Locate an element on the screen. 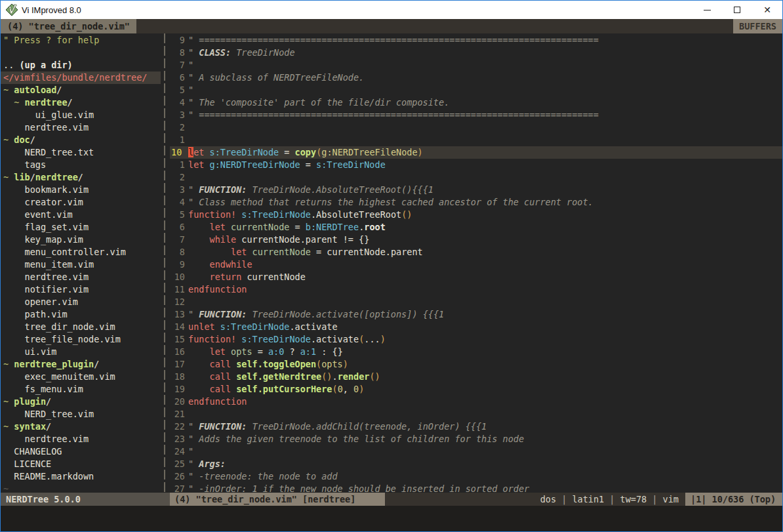  tree-item: NERD_tree.vim is located at coordinates (81, 415).